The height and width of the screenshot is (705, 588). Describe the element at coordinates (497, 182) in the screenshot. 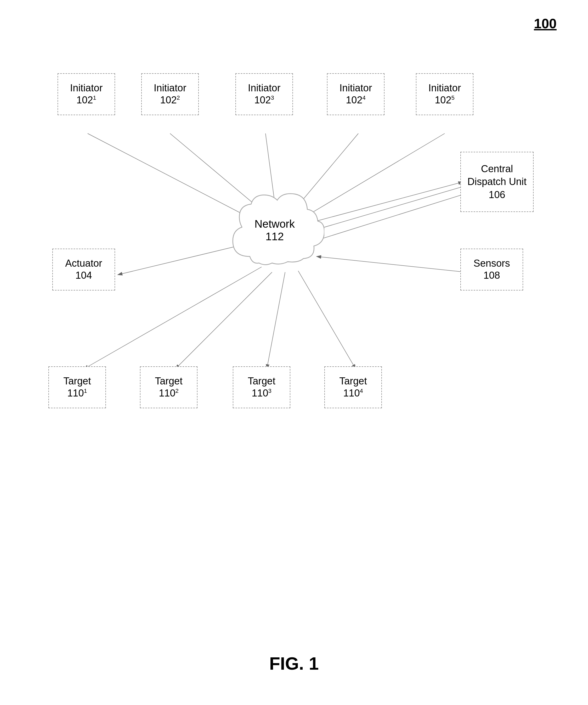

I see `central-dispatch-box: CentralDispatch Unit106` at that location.